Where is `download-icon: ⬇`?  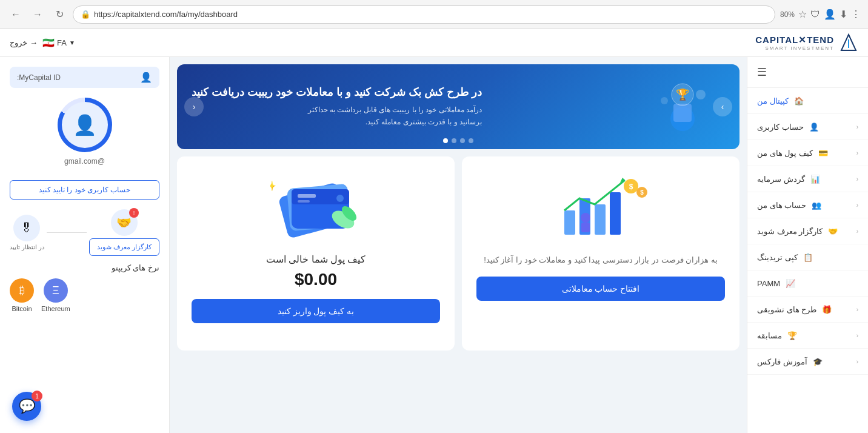
download-icon: ⬇ is located at coordinates (844, 15).